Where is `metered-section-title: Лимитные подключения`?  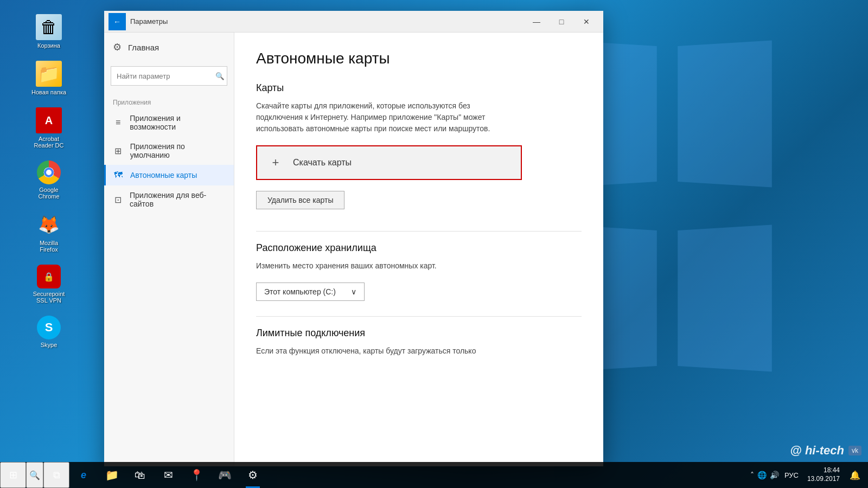
metered-section-title: Лимитные подключения is located at coordinates (419, 333).